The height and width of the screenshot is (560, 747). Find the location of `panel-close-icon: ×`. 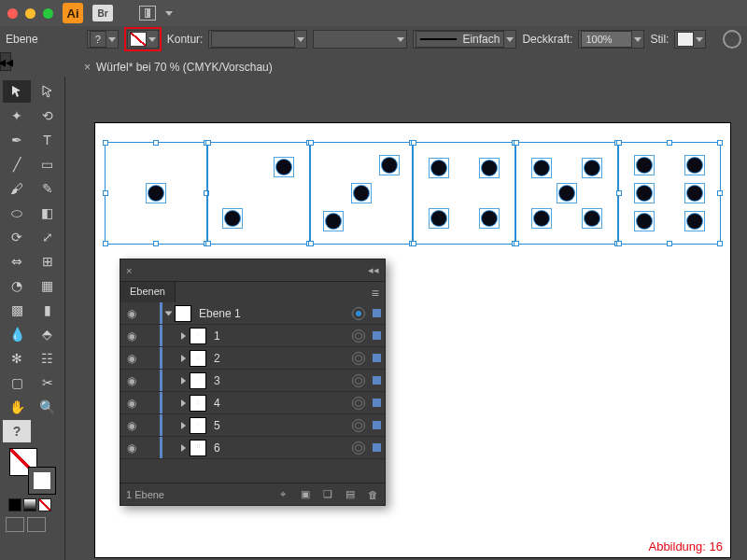

panel-close-icon: × is located at coordinates (129, 271).